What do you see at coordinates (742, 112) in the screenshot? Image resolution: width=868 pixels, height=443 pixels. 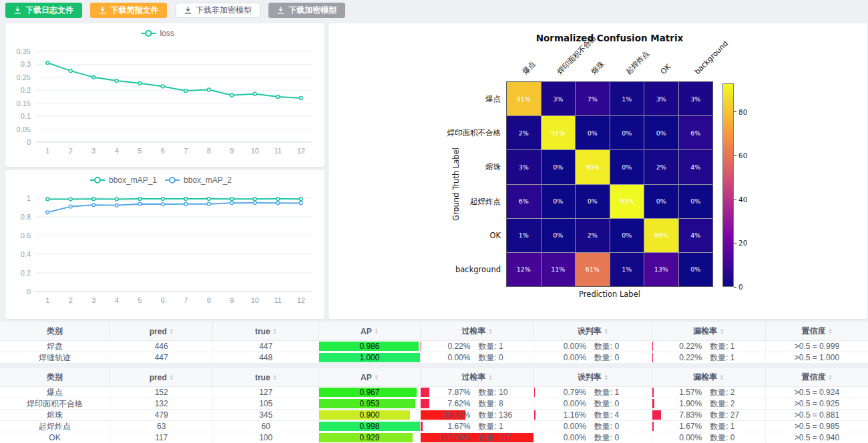 I see `colorbar-tick-label: 80` at bounding box center [742, 112].